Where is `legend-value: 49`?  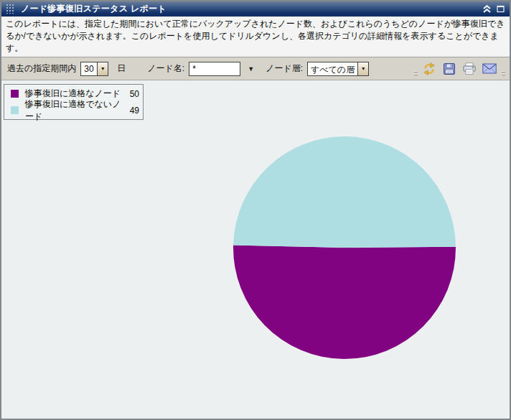 legend-value: 49 is located at coordinates (135, 111).